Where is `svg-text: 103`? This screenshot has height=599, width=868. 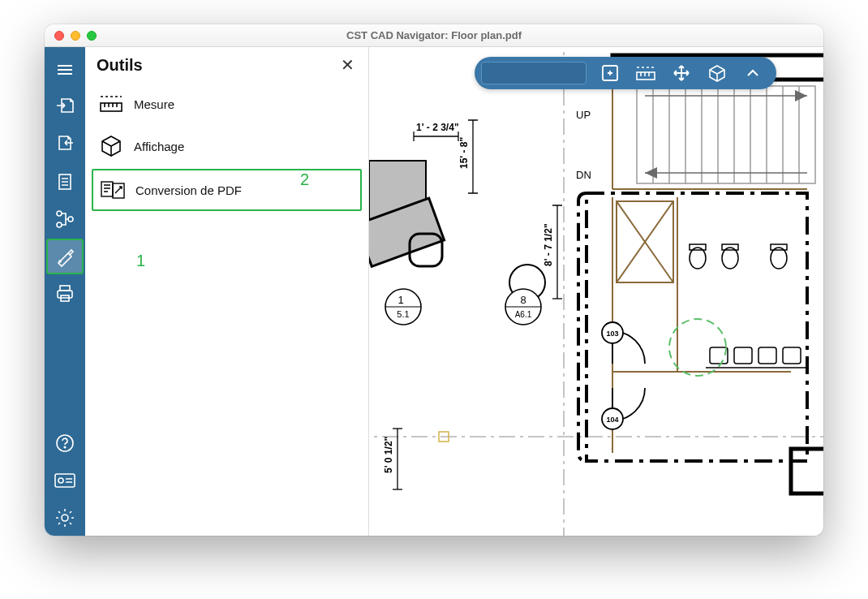
svg-text: 103 is located at coordinates (612, 334).